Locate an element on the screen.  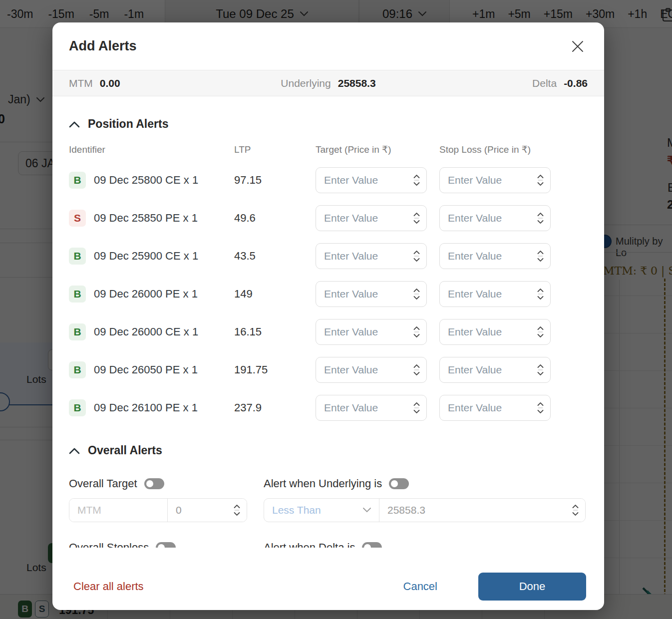
overall-inputs-row: Less Than is located at coordinates (329, 510).